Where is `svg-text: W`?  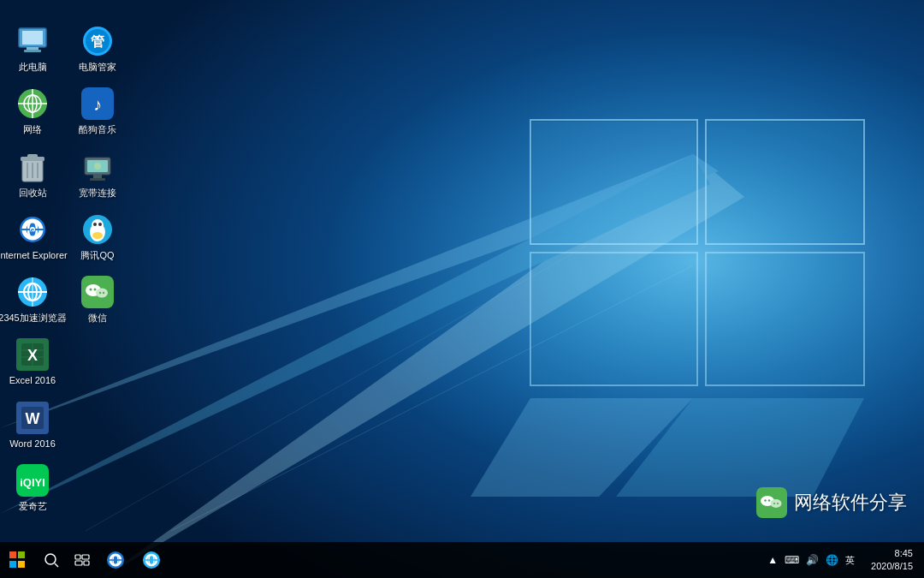
svg-text: W is located at coordinates (33, 419).